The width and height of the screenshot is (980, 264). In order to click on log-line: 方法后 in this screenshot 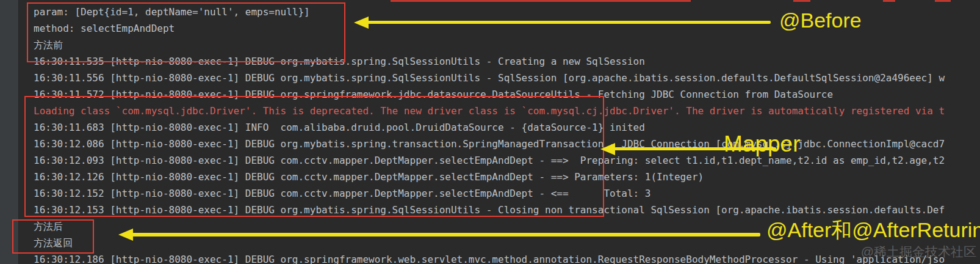, I will do `click(506, 226)`.